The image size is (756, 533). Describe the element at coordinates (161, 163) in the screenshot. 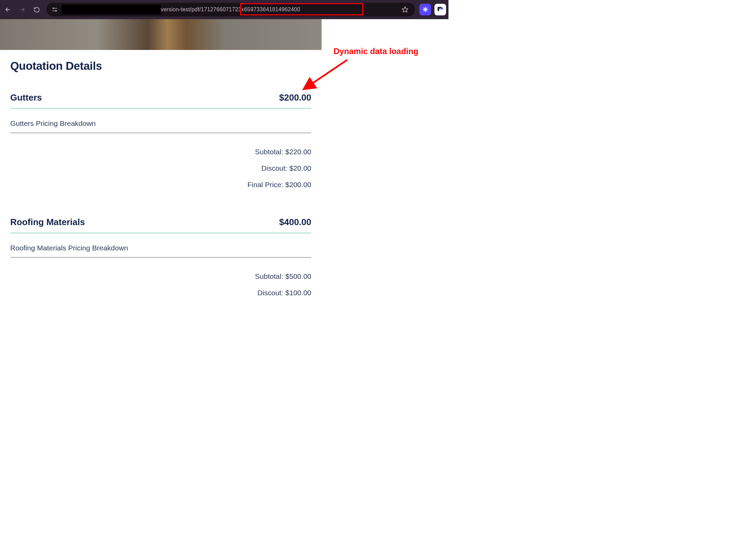

I see `line-items: Subtotal: $220.00 Discout: $20.00 Final …` at that location.